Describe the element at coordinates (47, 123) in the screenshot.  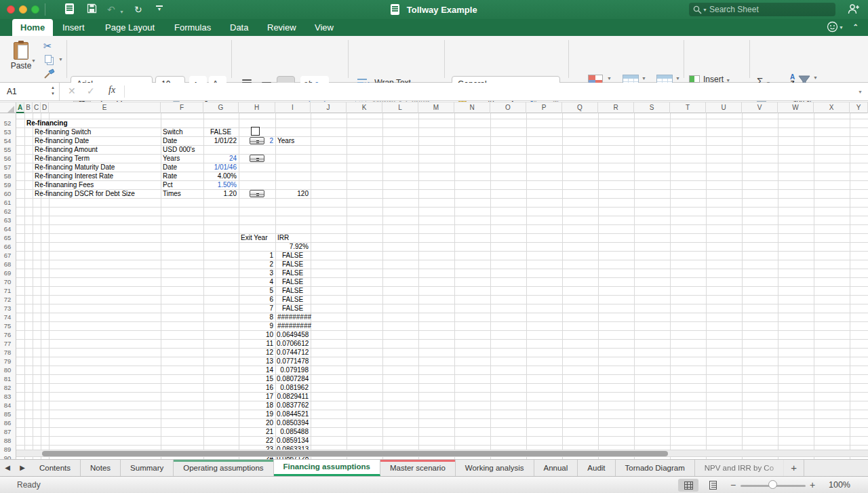
I see `cell-B52: Re-financing` at that location.